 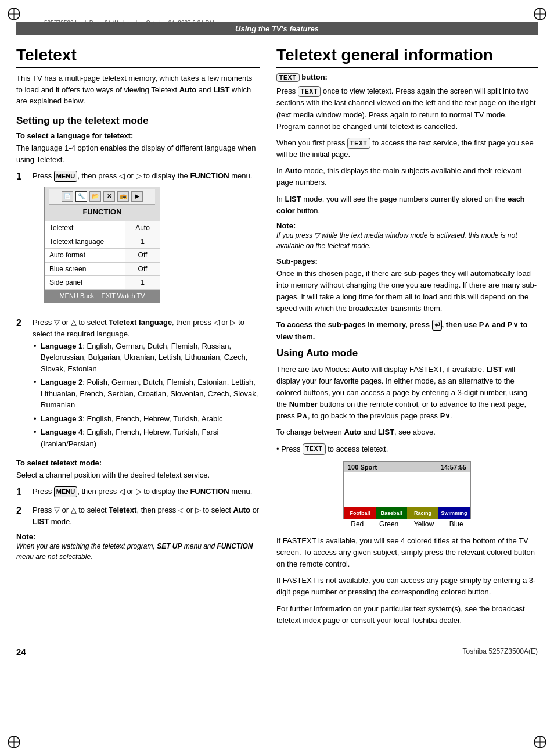 I want to click on menu-row-teletext-lang: Teletext language 1, so click(x=102, y=242).